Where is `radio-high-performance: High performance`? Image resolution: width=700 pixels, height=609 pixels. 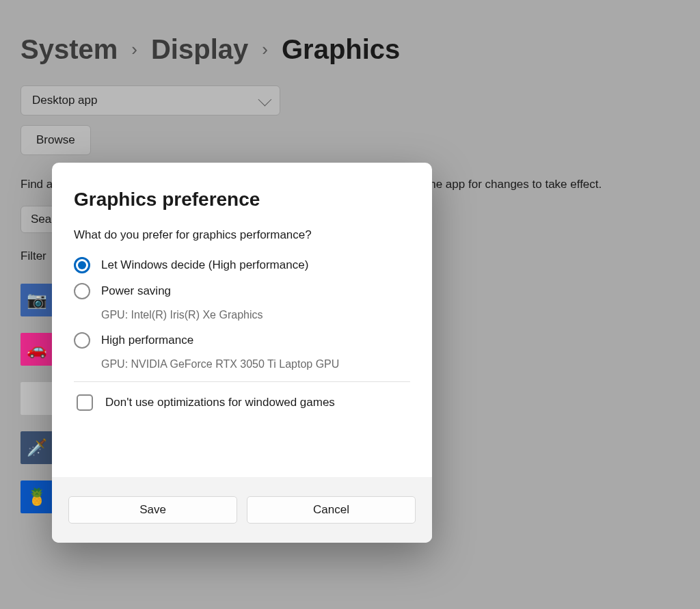
radio-high-performance: High performance is located at coordinates (242, 340).